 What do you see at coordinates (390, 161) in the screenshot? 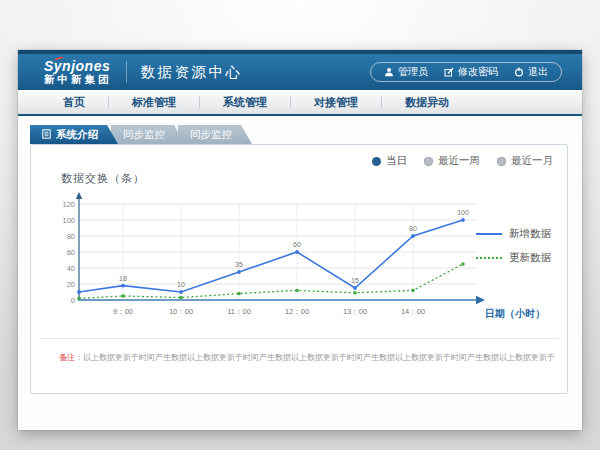
I see `radio-today: 当日` at bounding box center [390, 161].